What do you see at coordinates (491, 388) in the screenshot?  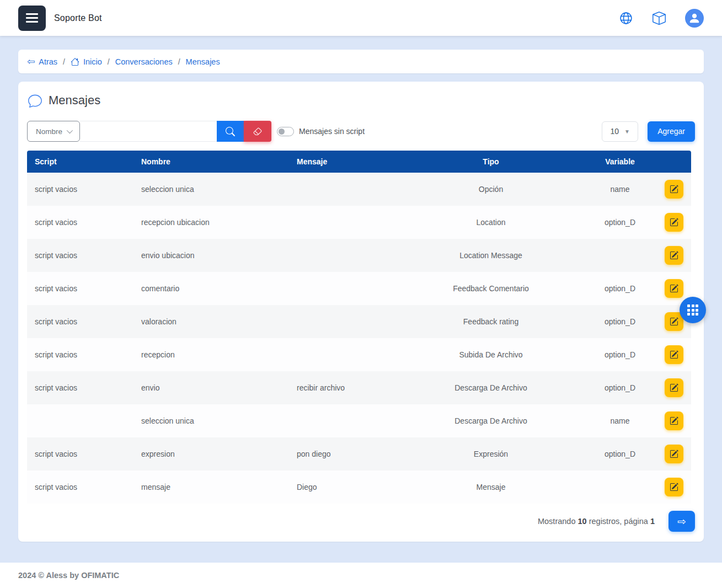 I see `cell-tipo: Descarga De Archivo` at bounding box center [491, 388].